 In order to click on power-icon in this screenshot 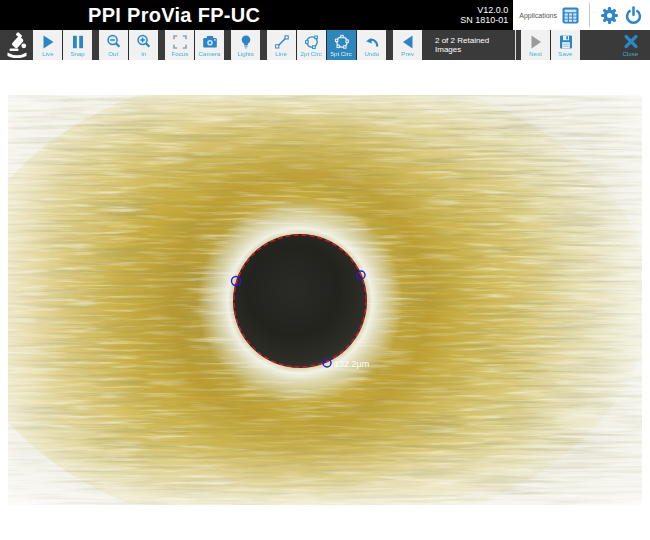, I will do `click(634, 16)`.